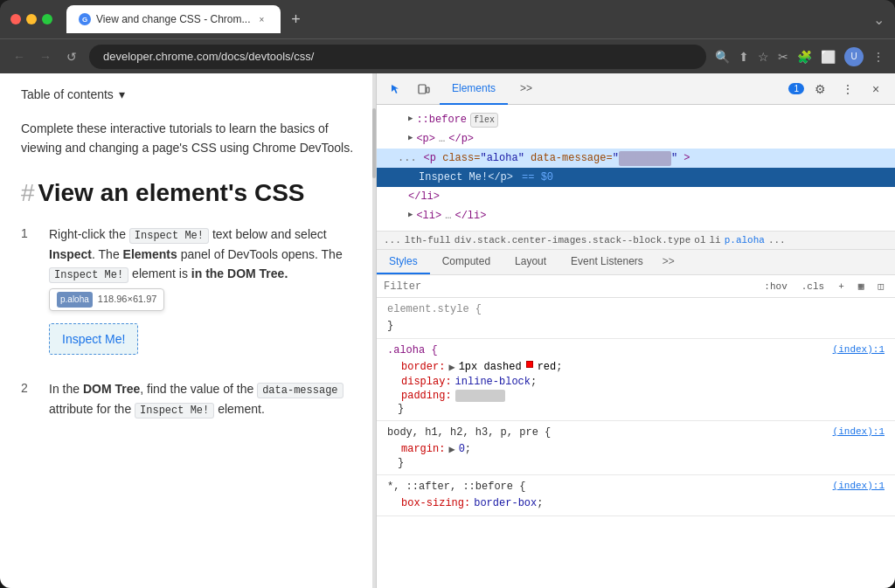 This screenshot has width=895, height=588. What do you see at coordinates (878, 57) in the screenshot?
I see `browser-menu-icon: ⋮` at bounding box center [878, 57].